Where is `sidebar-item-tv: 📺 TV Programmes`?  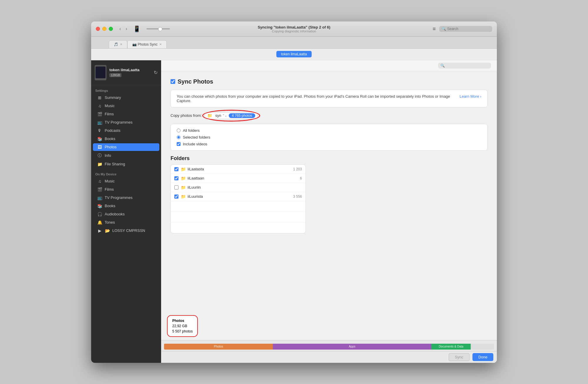
sidebar-item-tv: 📺 TV Programmes is located at coordinates (126, 122).